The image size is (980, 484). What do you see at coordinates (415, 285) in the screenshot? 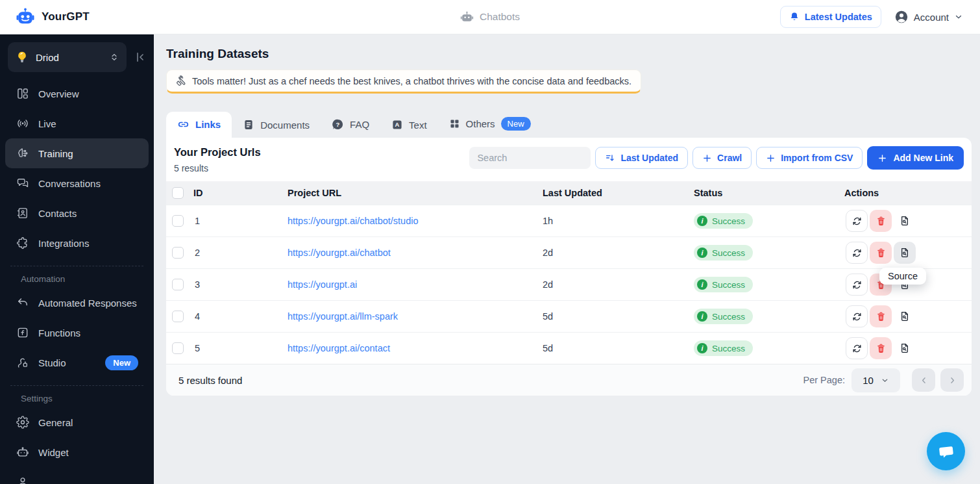
I see `project-url-link: https://yourgpt.ai` at bounding box center [415, 285].